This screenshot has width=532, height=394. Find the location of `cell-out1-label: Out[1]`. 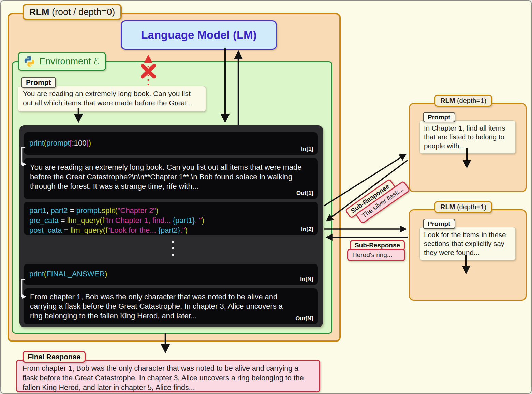

cell-out1-label: Out[1] is located at coordinates (305, 193).